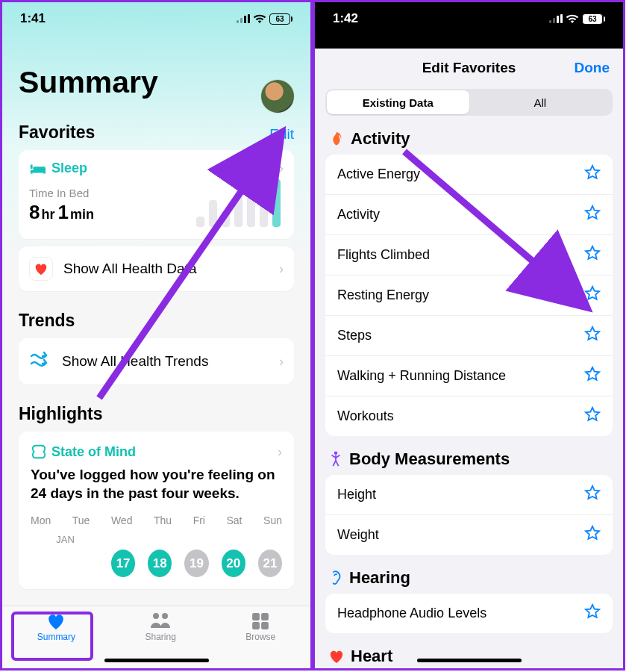 This screenshot has width=629, height=672. I want to click on state-of-mind-text: You've logged how you're feeling on 24 d…, so click(157, 484).